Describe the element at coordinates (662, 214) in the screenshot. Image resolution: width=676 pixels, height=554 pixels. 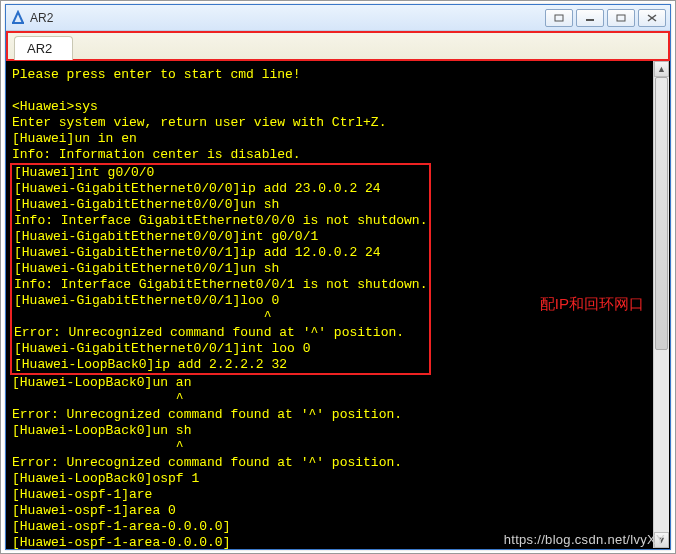
I see `scroll-thumb` at that location.